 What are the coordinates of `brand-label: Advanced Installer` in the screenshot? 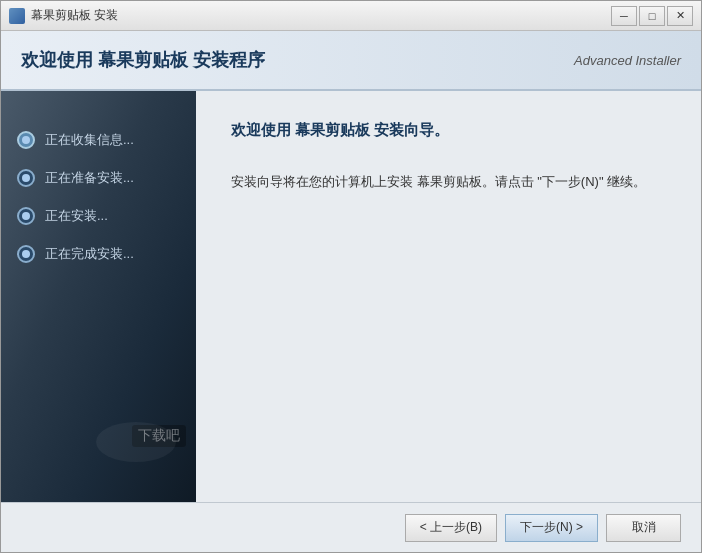 It's located at (628, 60).